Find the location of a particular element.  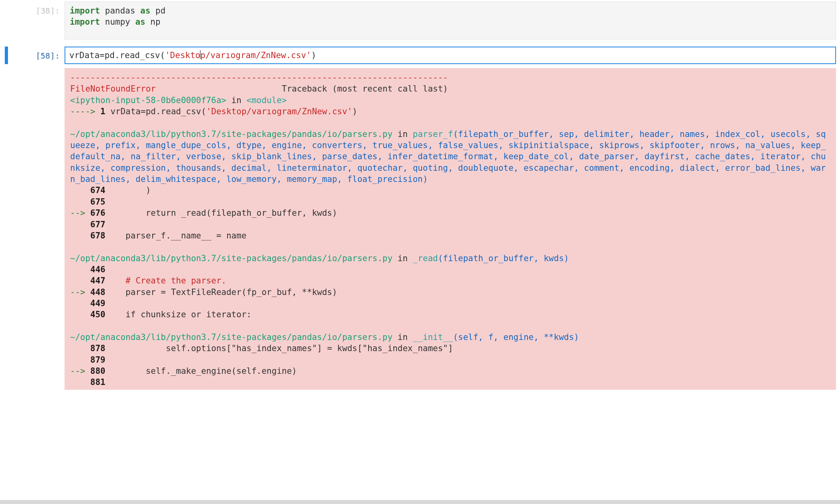

code-line: --> 448 parser = TextFileReader(fp_or_bu… is located at coordinates (204, 292).